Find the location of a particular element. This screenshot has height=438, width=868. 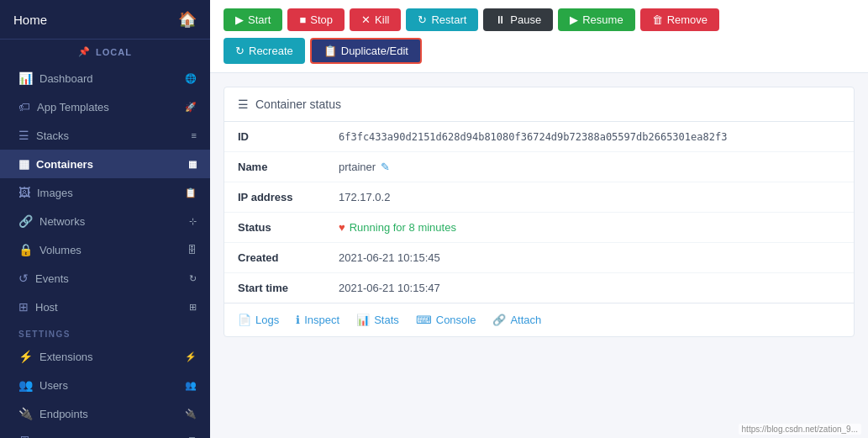

resume-play-icon: ▶ is located at coordinates (574, 20).